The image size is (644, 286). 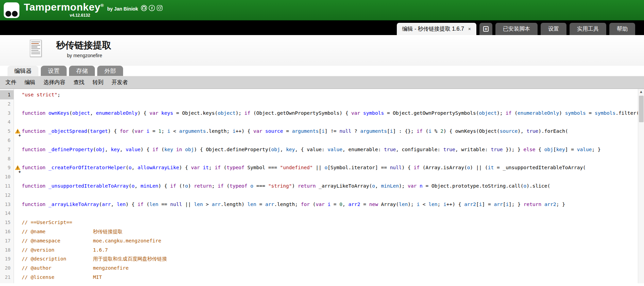 What do you see at coordinates (7, 95) in the screenshot?
I see `line-number: 1` at bounding box center [7, 95].